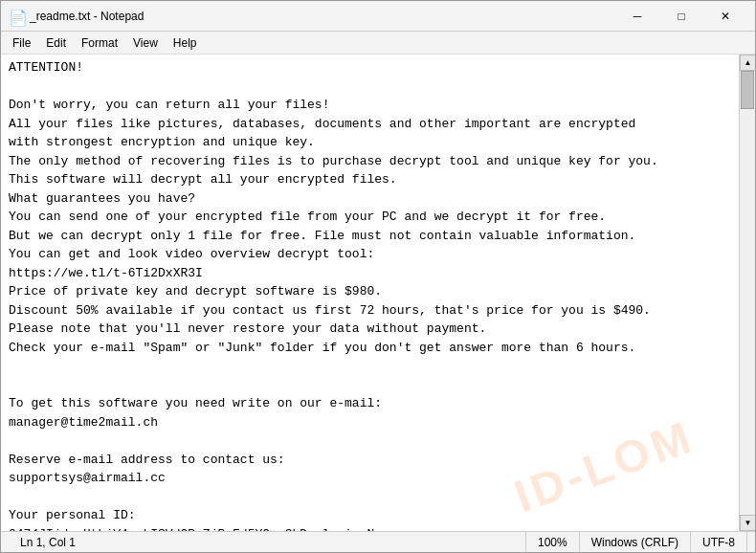 This screenshot has height=553, width=756. Describe the element at coordinates (747, 90) in the screenshot. I see `scroll-thumb` at that location.